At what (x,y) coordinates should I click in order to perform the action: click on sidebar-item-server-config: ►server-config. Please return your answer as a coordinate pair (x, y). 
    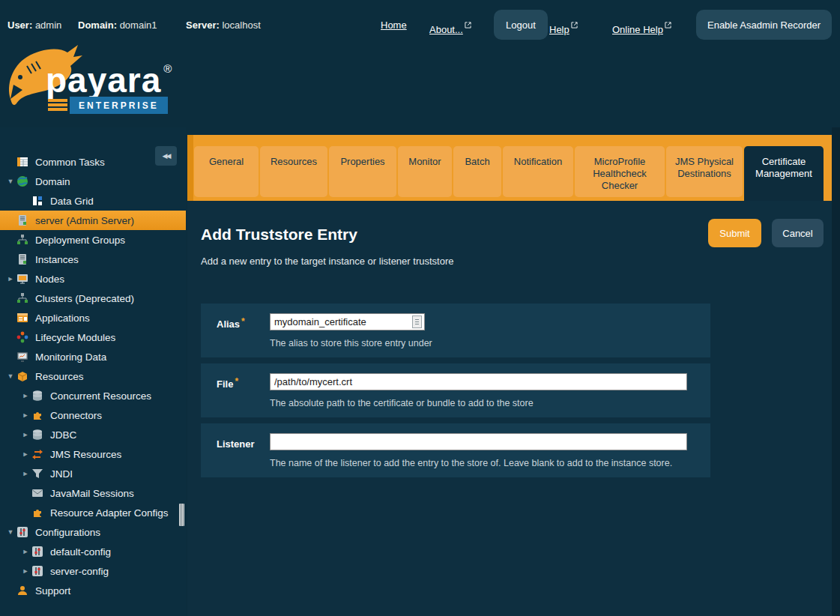
    Looking at the image, I should click on (93, 571).